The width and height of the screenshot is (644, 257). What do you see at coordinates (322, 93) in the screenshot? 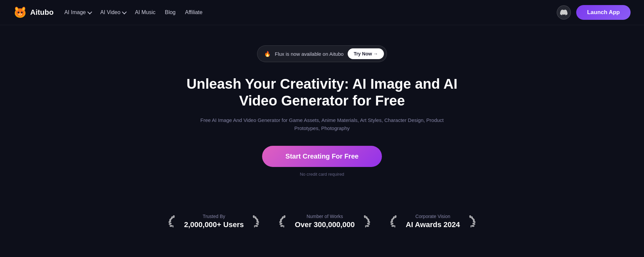
I see `hero-title: Unleash Your Creativity: AI Image and AI…` at bounding box center [322, 93].